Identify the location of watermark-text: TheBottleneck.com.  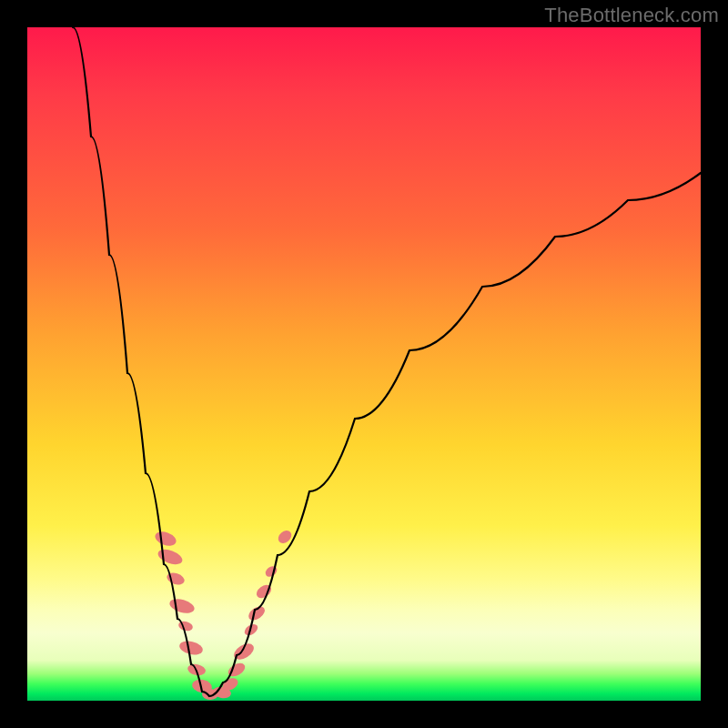
(632, 15).